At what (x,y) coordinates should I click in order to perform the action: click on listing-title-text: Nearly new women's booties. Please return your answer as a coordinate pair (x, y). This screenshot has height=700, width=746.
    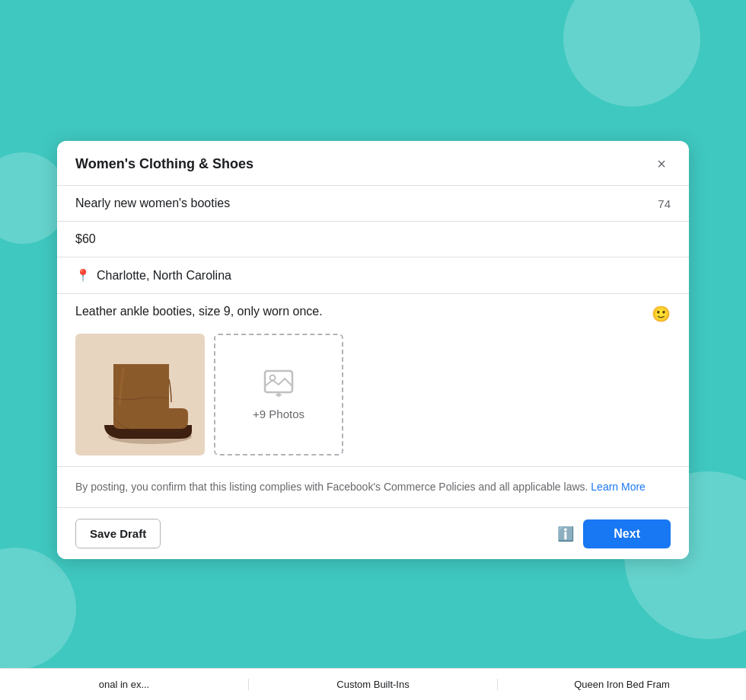
    Looking at the image, I should click on (152, 203).